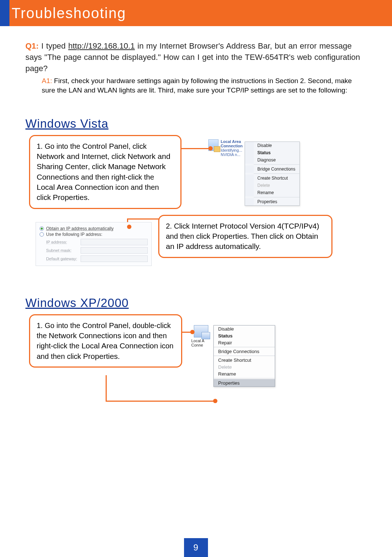 The height and width of the screenshot is (557, 392). I want to click on page-title: Troubleshooting, so click(69, 13).